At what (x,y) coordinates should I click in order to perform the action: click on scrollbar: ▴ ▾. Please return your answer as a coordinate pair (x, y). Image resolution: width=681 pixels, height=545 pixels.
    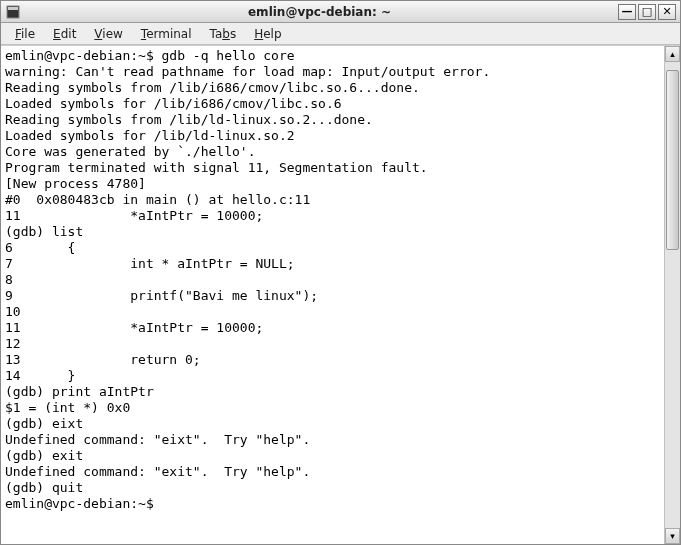
    Looking at the image, I should click on (672, 295).